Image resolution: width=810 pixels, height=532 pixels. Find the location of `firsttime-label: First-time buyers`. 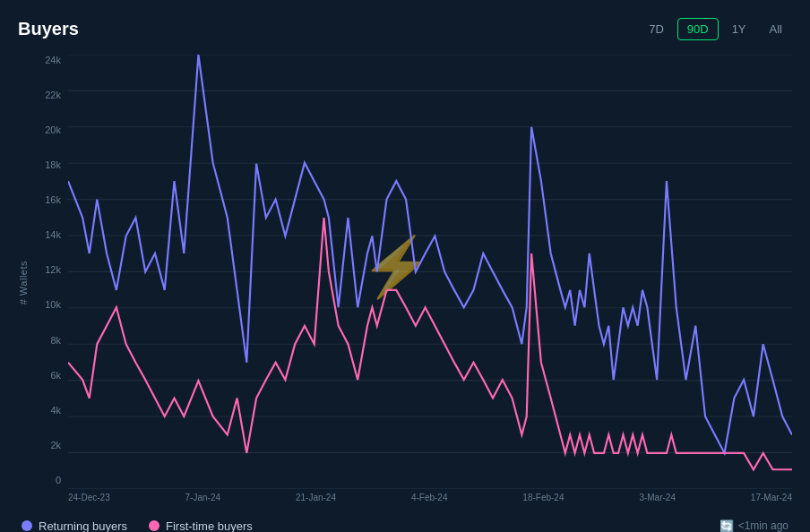

firsttime-label: First-time buyers is located at coordinates (210, 526).